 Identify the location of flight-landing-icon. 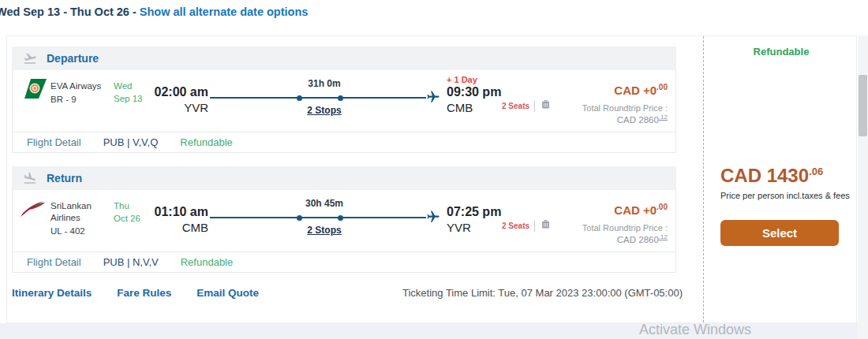
(30, 178).